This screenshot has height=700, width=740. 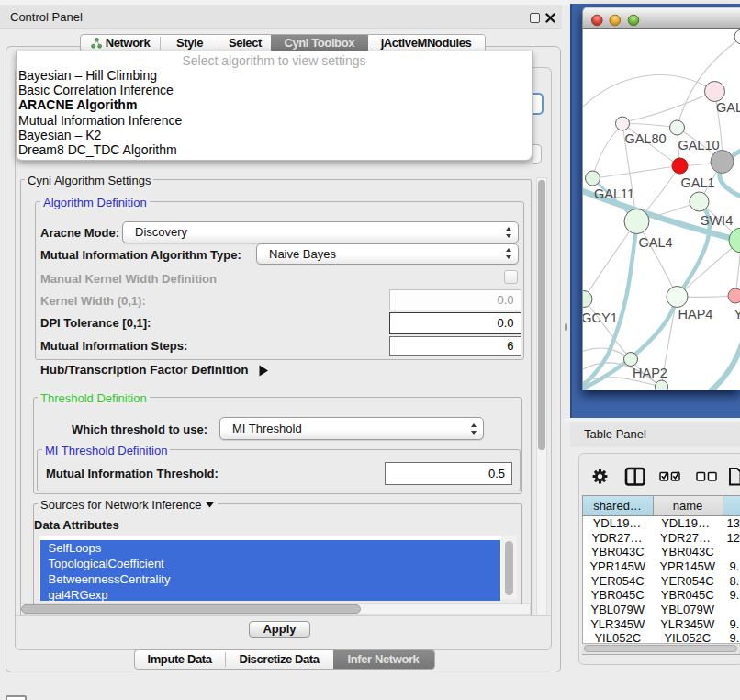 What do you see at coordinates (614, 193) in the screenshot?
I see `svg-text: GAL11` at bounding box center [614, 193].